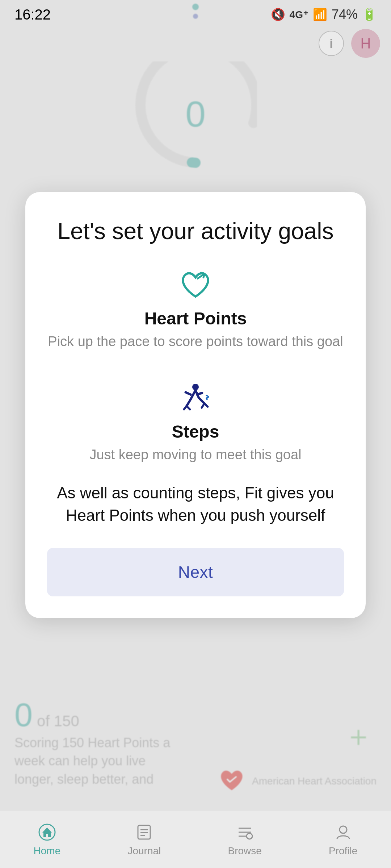  Describe the element at coordinates (196, 504) in the screenshot. I see `big-description: As well as counting steps, Fit gives you…` at that location.